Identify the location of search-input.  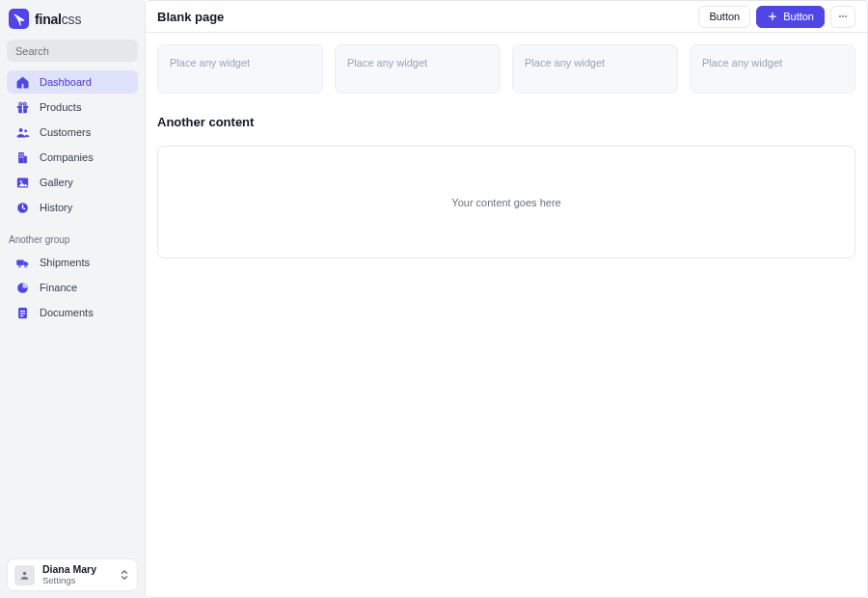
(72, 50).